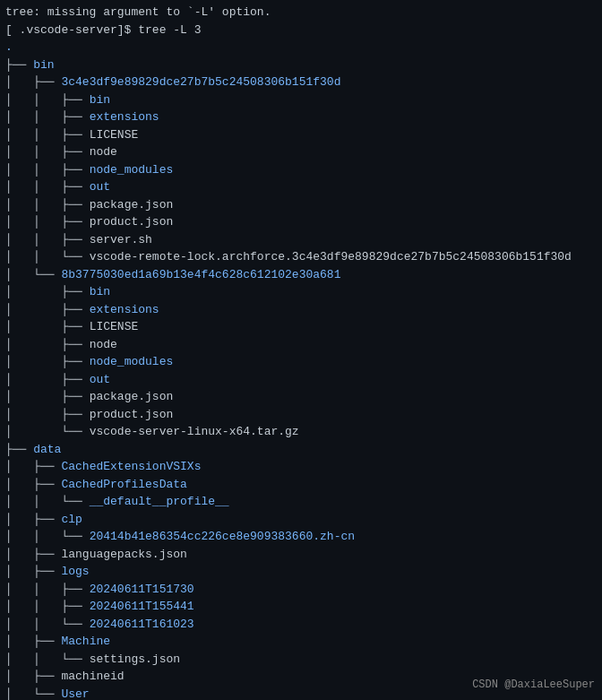 Image resolution: width=602 pixels, height=700 pixels. What do you see at coordinates (301, 415) in the screenshot?
I see `tree-item: │ ├── product.json` at bounding box center [301, 415].